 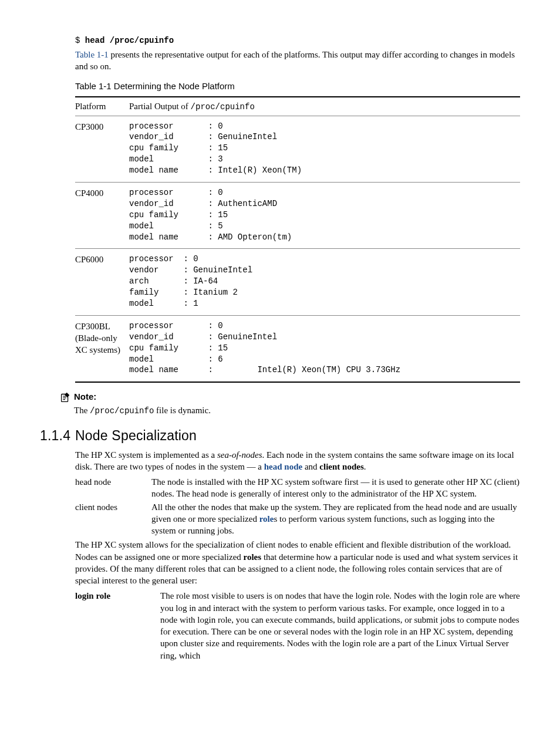 I want to click on note-block: Note: The /proc/cpuinfo file is dynamic., so click(x=289, y=404).